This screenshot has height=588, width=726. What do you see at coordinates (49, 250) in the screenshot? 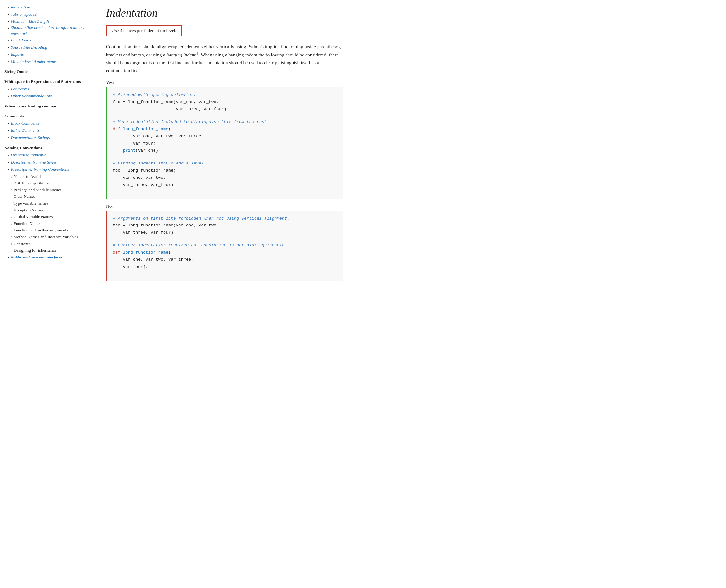
I see `sidebar-item-designing-inheritance: ○ Designing for inheritance` at bounding box center [49, 250].